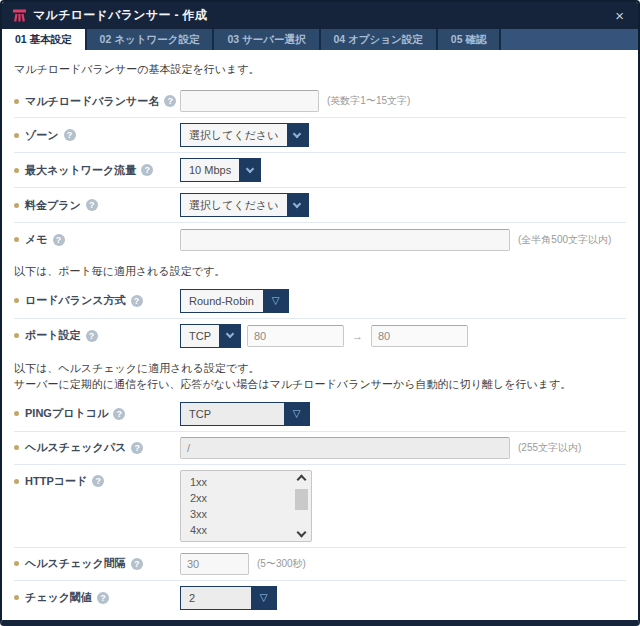 The image size is (640, 626). What do you see at coordinates (296, 336) in the screenshot?
I see `port-from-input` at bounding box center [296, 336].